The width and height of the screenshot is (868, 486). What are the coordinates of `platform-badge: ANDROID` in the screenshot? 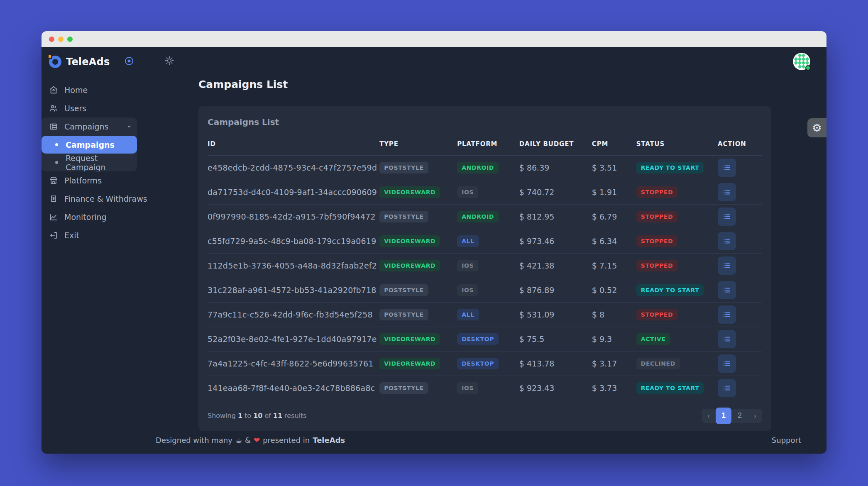 It's located at (478, 168).